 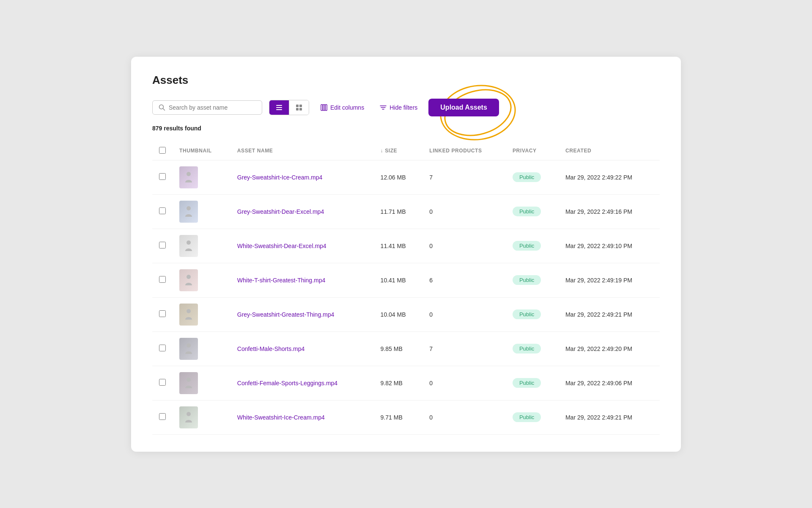 What do you see at coordinates (281, 417) in the screenshot?
I see `asset-name-link: White-Sweatshirt-Ice-Cream.mp4` at bounding box center [281, 417].